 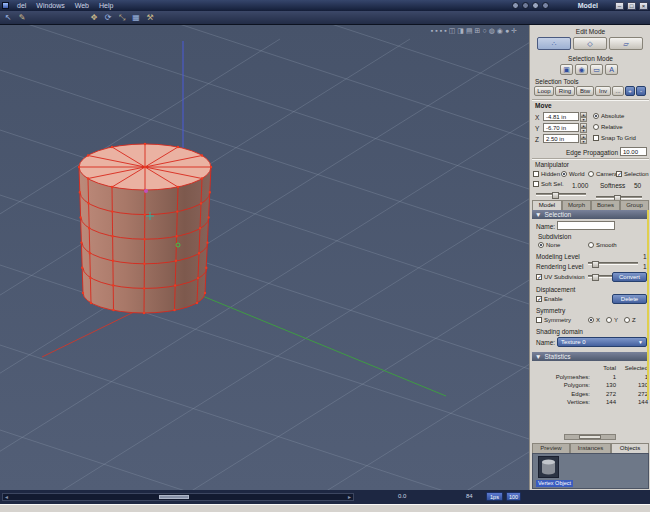 What do you see at coordinates (6, 498) in the screenshot?
I see `scroll-left-icon: ◄` at bounding box center [6, 498].